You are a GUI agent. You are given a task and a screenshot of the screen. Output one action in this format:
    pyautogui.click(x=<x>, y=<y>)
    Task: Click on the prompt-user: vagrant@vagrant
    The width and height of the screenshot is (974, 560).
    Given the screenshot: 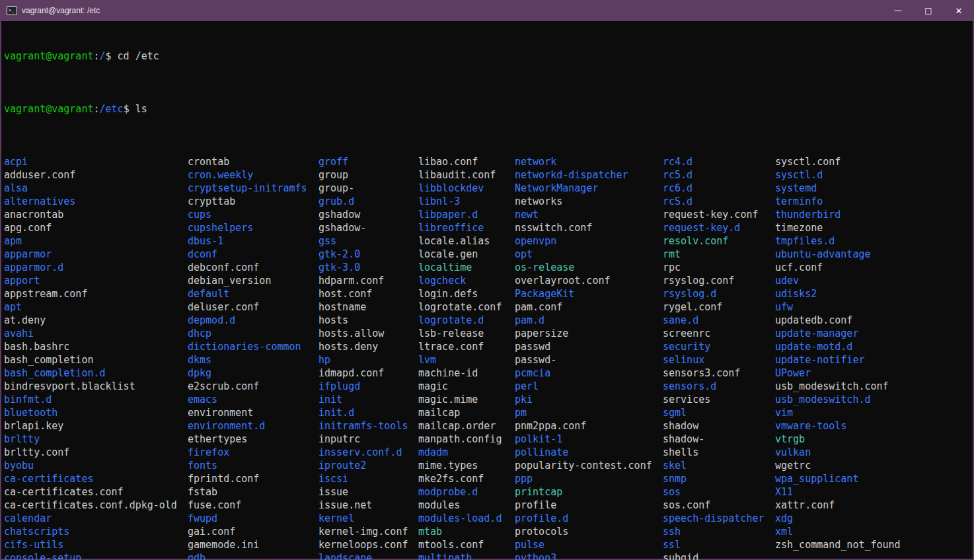 What is the action you would take?
    pyautogui.click(x=49, y=56)
    